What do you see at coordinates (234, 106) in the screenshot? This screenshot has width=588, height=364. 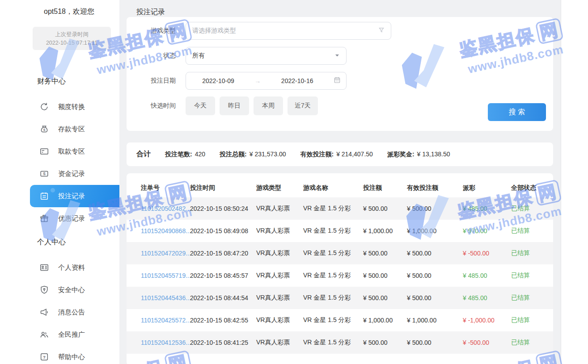 I see `quick-btn-yesterday: 昨日` at bounding box center [234, 106].